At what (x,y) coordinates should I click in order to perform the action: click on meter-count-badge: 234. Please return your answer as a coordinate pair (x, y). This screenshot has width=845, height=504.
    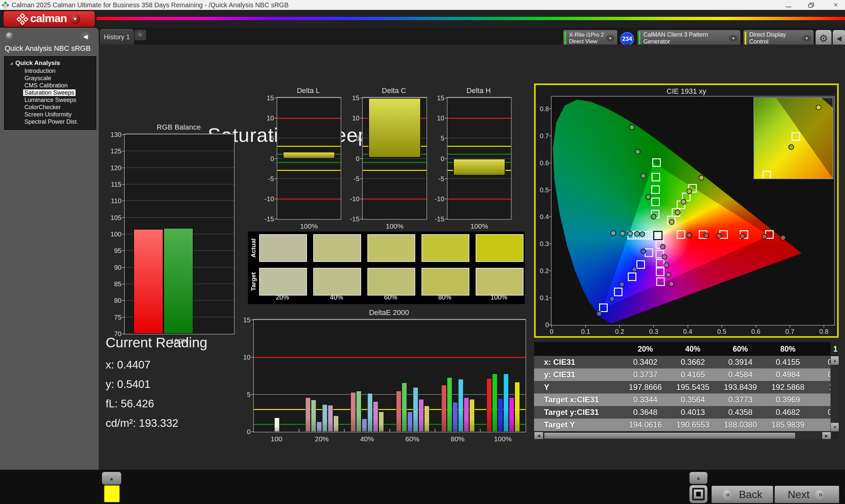
    Looking at the image, I should click on (627, 39).